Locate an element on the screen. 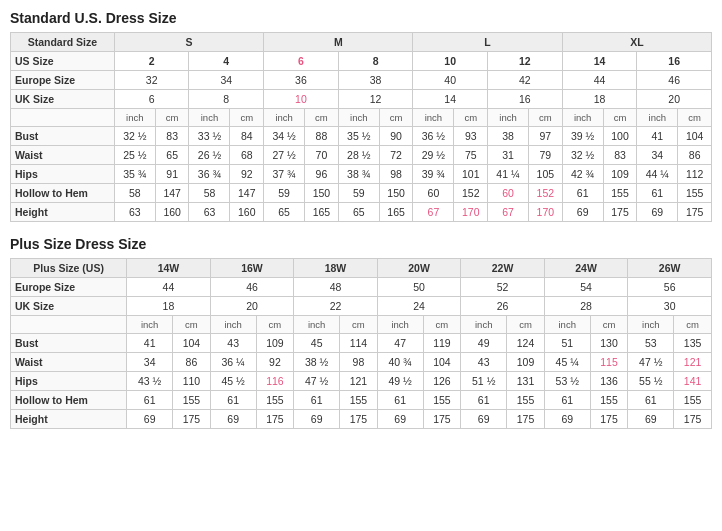  plus-cell: 53 is located at coordinates (651, 344).